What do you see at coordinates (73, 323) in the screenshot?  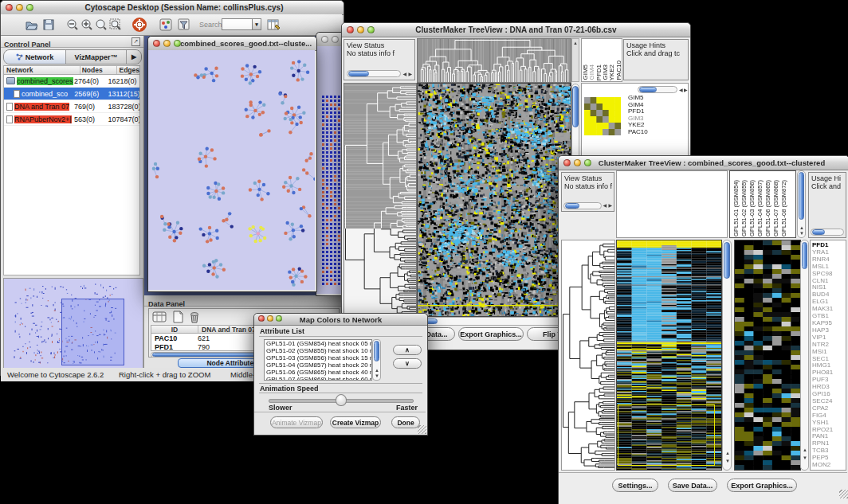 I see `birdseye-view` at bounding box center [73, 323].